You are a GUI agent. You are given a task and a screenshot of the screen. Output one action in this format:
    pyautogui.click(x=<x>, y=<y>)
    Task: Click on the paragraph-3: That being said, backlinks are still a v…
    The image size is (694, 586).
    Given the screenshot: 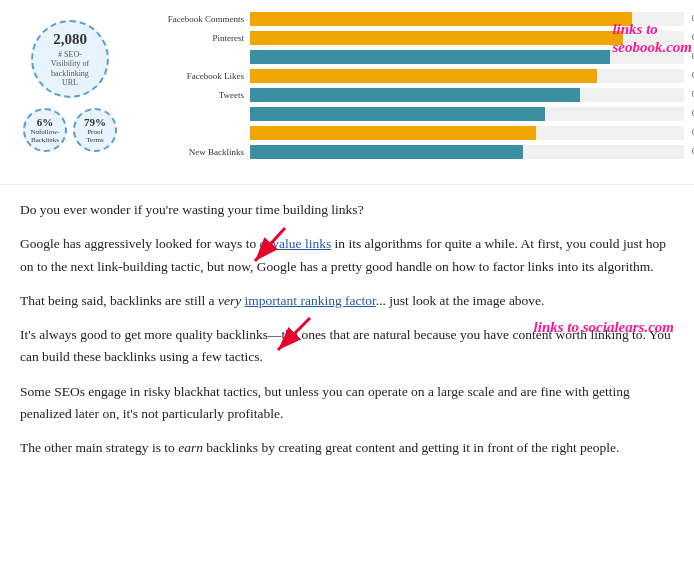 What is the action you would take?
    pyautogui.click(x=347, y=301)
    